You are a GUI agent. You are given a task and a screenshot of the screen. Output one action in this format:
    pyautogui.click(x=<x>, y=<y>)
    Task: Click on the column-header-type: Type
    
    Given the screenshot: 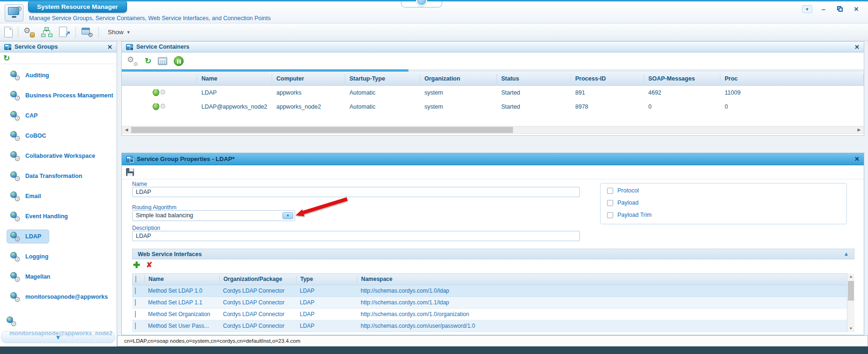 What is the action you would take?
    pyautogui.click(x=327, y=279)
    